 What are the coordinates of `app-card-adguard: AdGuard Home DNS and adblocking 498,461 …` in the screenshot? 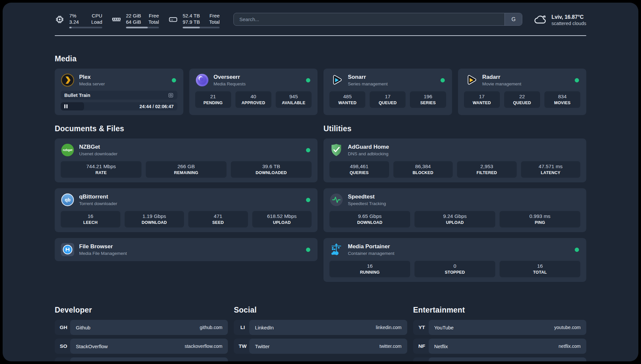 It's located at (455, 160).